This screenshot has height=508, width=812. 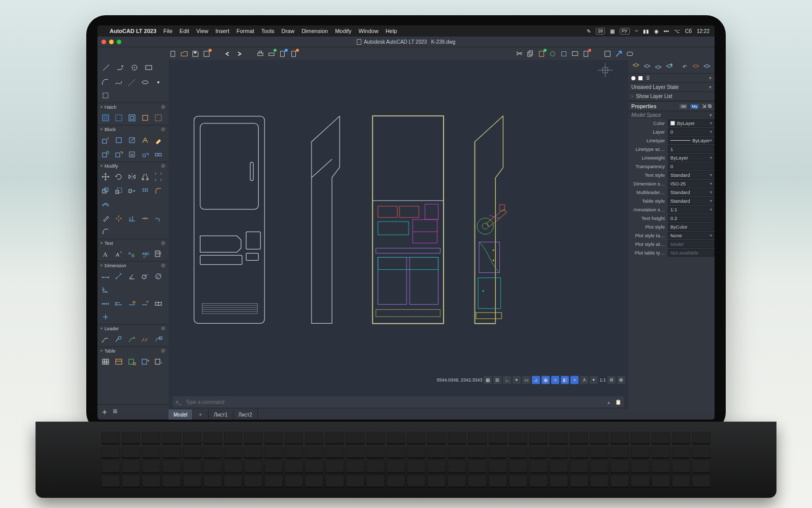 What do you see at coordinates (119, 191) in the screenshot?
I see `scale-icon` at bounding box center [119, 191].